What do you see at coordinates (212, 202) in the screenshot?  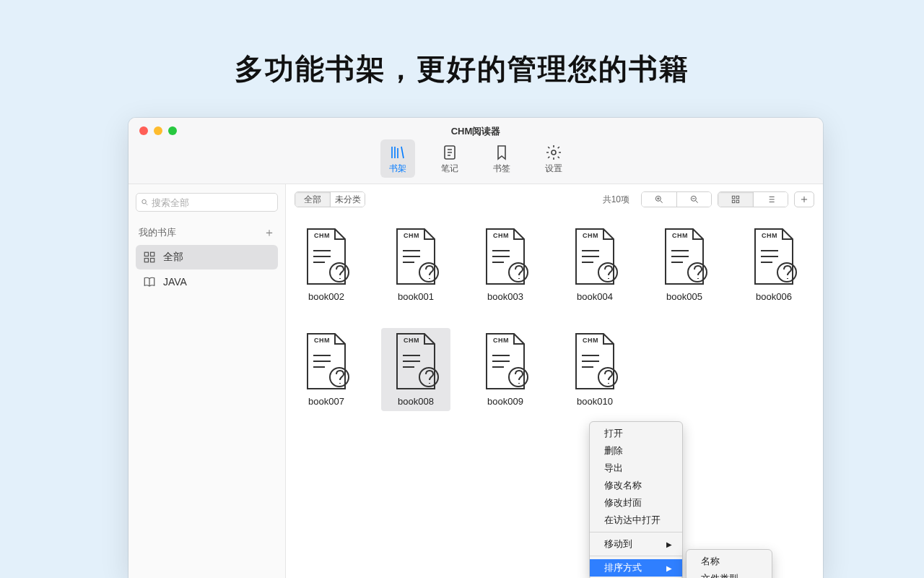 I see `search-input` at bounding box center [212, 202].